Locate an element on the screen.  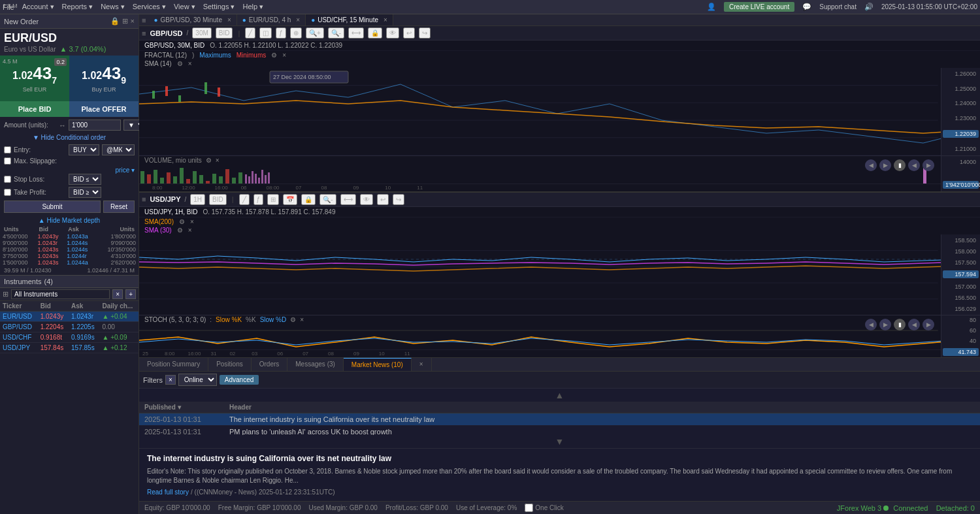
news-col-header: Header is located at coordinates (602, 408).